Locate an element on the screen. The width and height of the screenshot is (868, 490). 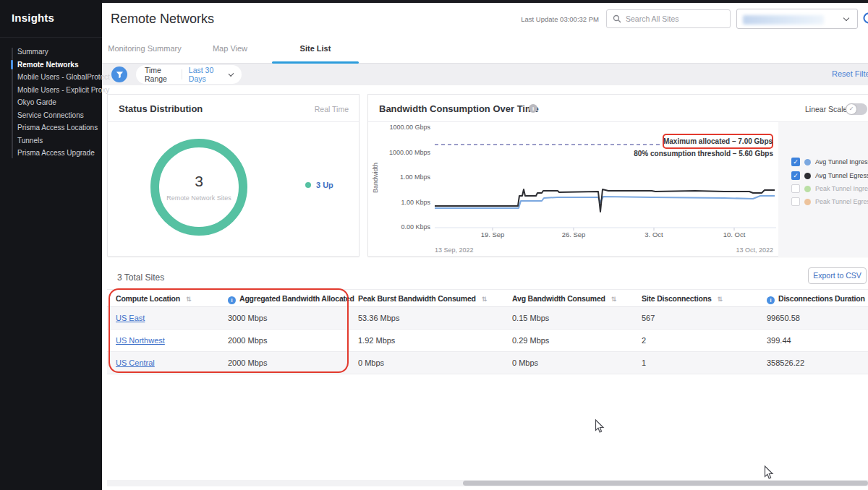
cell-disconnections-duration: 358526.22 is located at coordinates (786, 363).